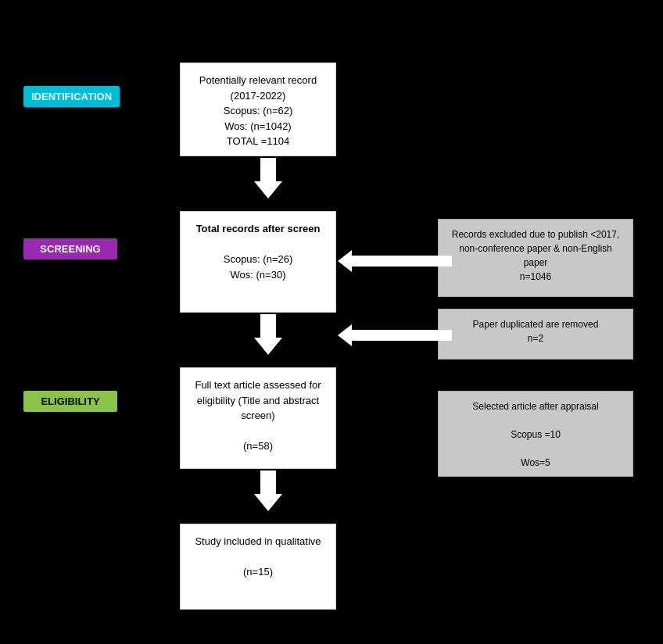 This screenshot has height=644, width=663. What do you see at coordinates (70, 249) in the screenshot?
I see `stage-screening-label: SCREENING` at bounding box center [70, 249].